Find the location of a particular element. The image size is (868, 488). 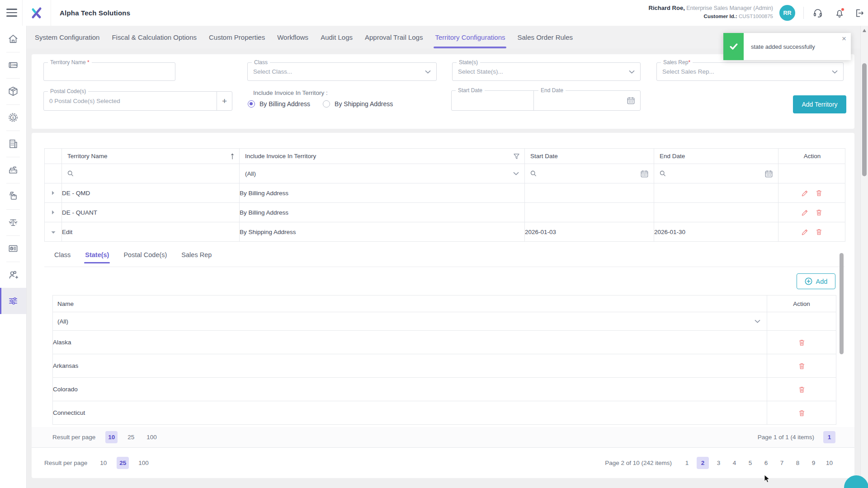

page-number-2: 2 is located at coordinates (703, 463).